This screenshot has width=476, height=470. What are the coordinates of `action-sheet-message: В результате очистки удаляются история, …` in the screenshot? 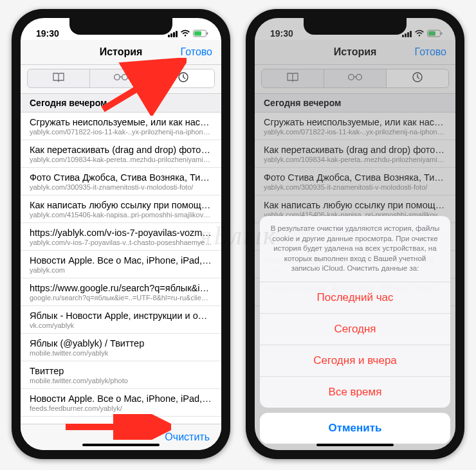 It's located at (355, 249).